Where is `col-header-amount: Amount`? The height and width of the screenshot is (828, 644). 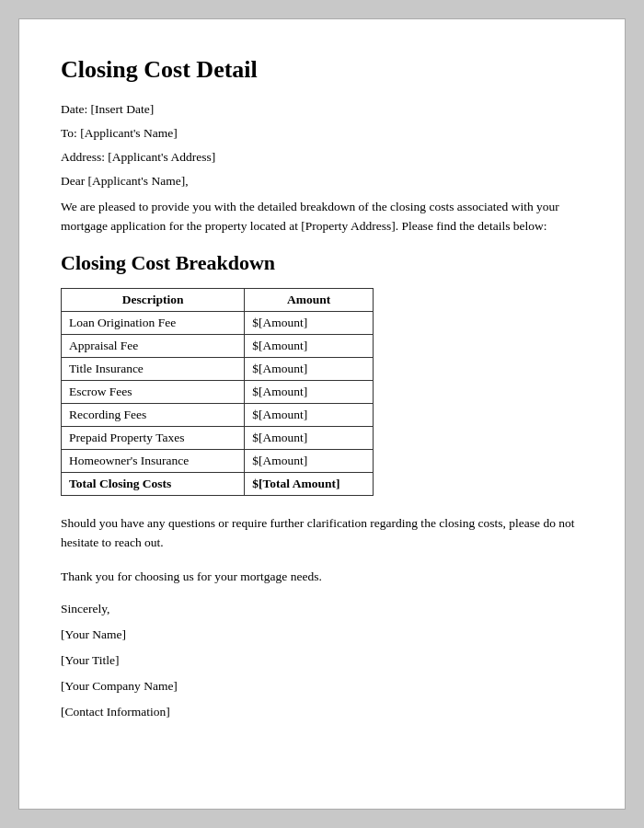
col-header-amount: Amount is located at coordinates (309, 300).